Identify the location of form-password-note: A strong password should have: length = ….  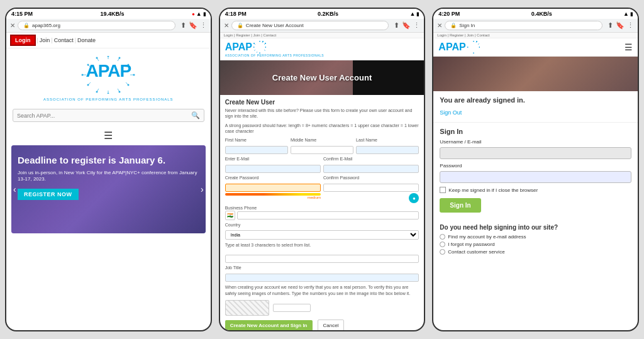
(322, 128).